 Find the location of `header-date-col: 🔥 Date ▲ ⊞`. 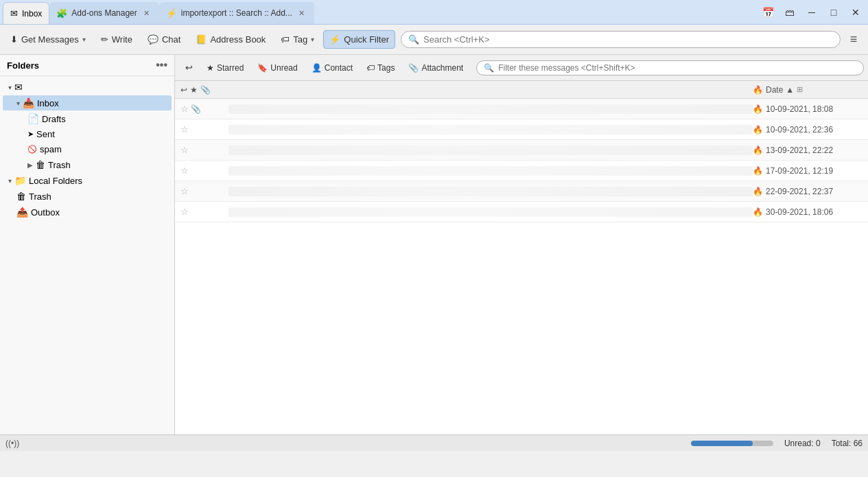

header-date-col: 🔥 Date ▲ ⊞ is located at coordinates (808, 90).